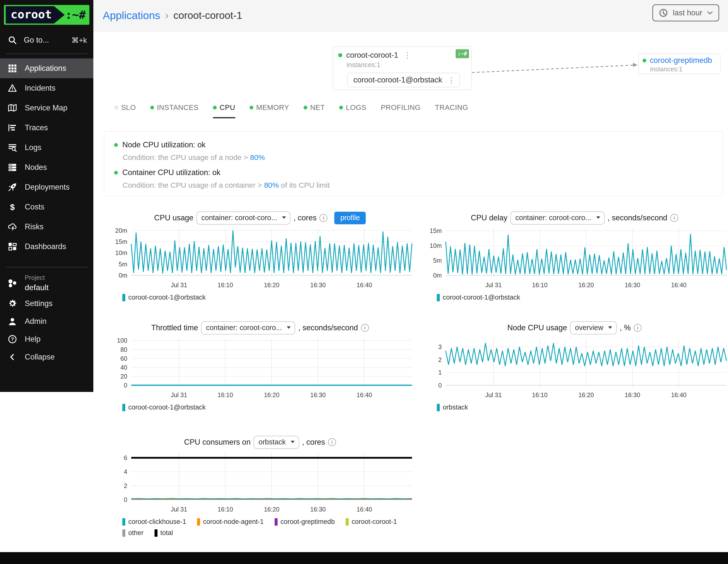  Describe the element at coordinates (401, 111) in the screenshot. I see `tab-profiling: PROFILING` at that location.